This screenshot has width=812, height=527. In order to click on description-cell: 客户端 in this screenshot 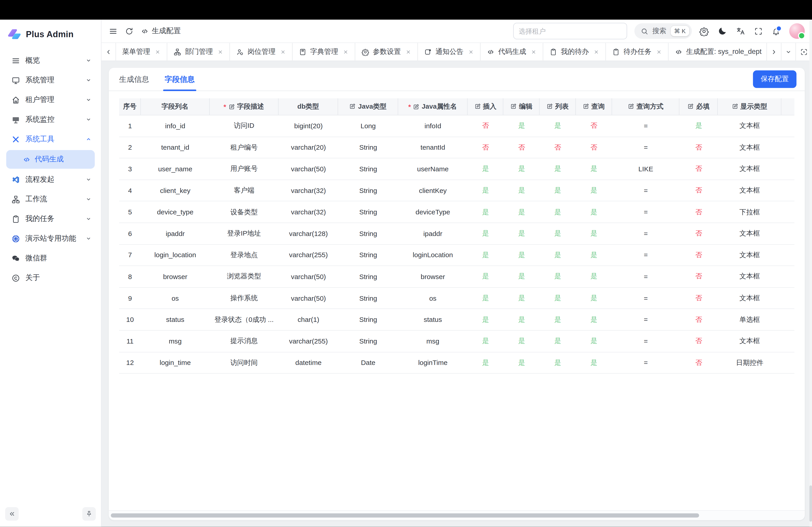, I will do `click(244, 191)`.